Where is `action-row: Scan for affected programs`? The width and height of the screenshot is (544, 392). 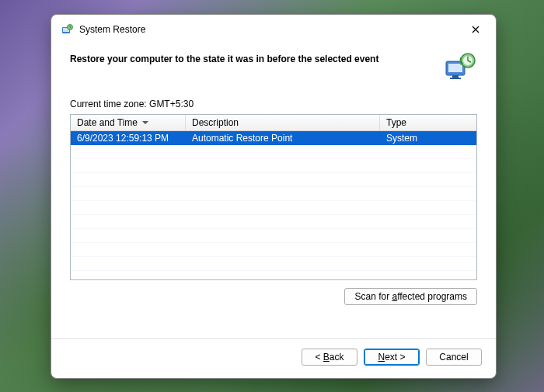 action-row: Scan for affected programs is located at coordinates (274, 293).